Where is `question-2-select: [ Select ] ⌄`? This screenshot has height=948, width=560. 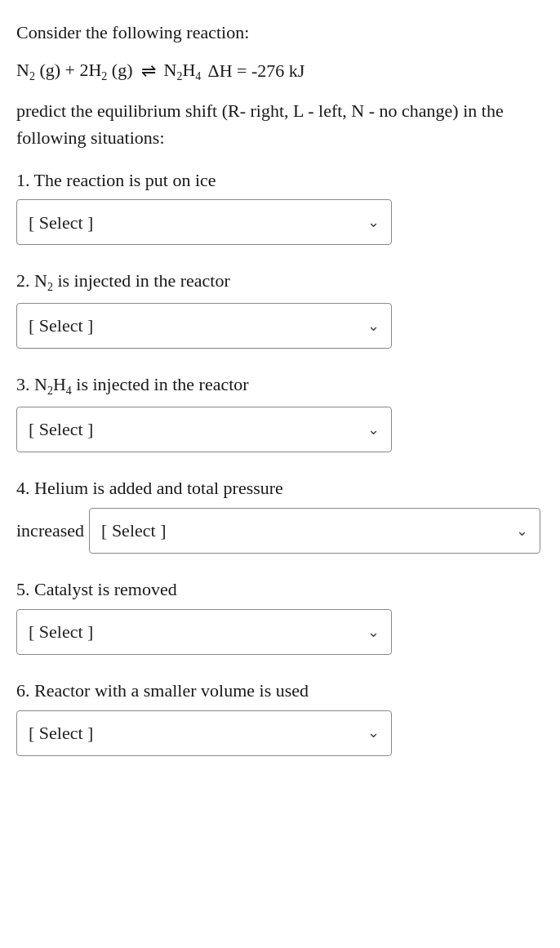 question-2-select: [ Select ] ⌄ is located at coordinates (204, 326).